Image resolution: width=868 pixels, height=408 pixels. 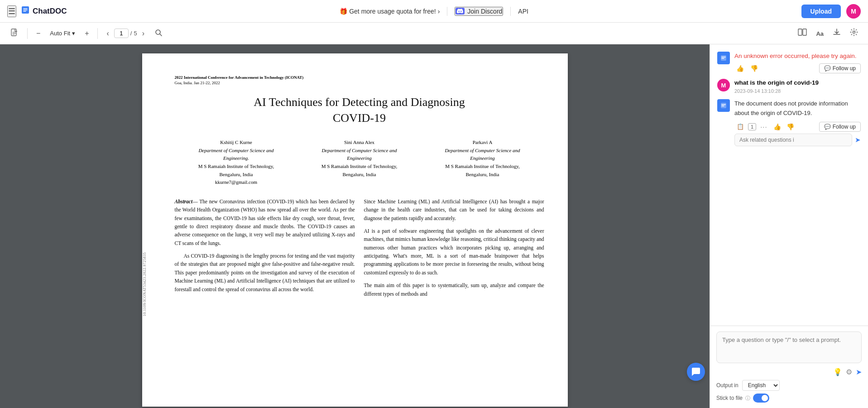 What do you see at coordinates (798, 123) in the screenshot?
I see `bot-answer-bubble: The document does not provide informatio…` at bounding box center [798, 123].